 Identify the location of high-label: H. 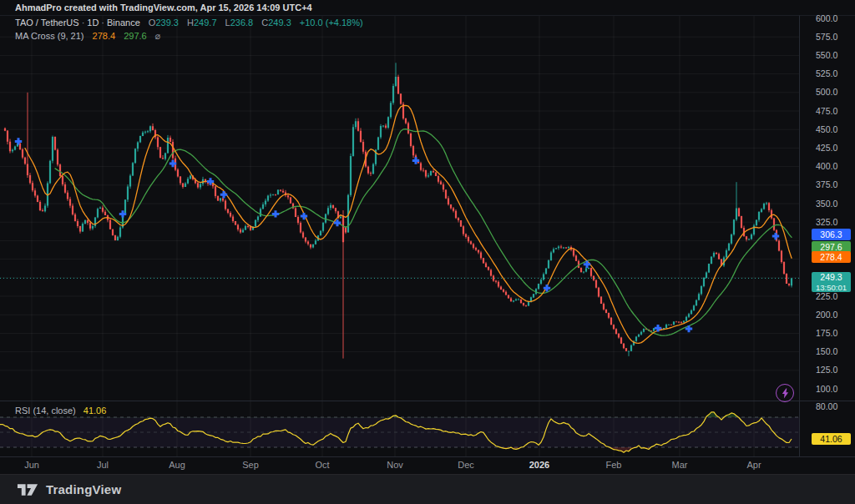
(190, 23).